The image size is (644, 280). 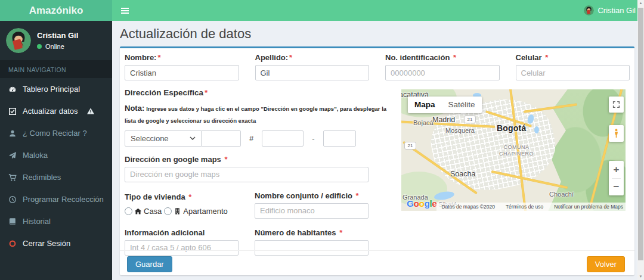 What do you see at coordinates (322, 11) in the screenshot?
I see `header: Amazóniko Cristian Gil` at bounding box center [322, 11].